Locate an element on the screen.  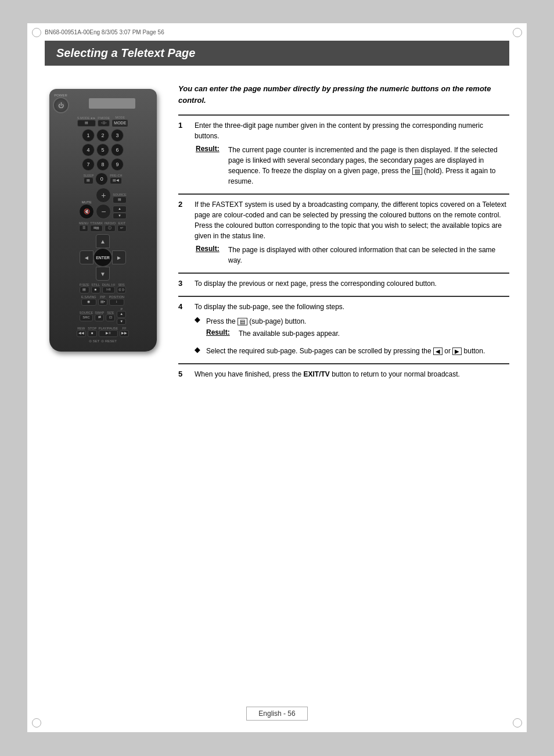
info-button: ⓘ is located at coordinates (110, 228).